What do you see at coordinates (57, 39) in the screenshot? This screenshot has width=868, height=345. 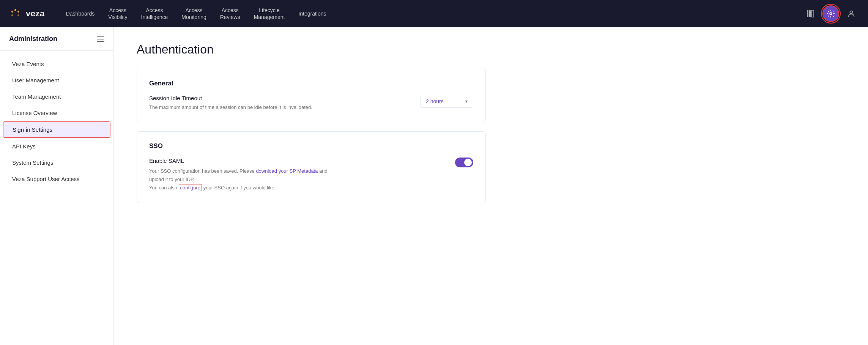 I see `sidebar-header: Administration` at bounding box center [57, 39].